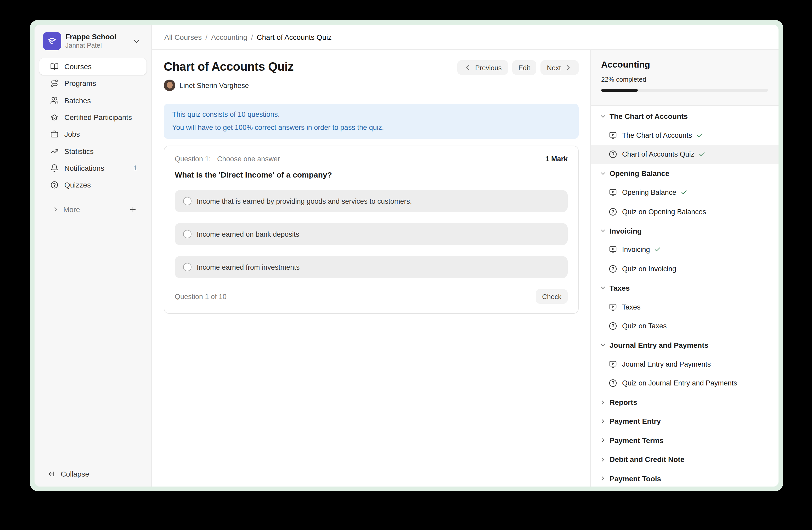 The height and width of the screenshot is (530, 812). I want to click on sidebar-item-label: Certified Participants, so click(98, 117).